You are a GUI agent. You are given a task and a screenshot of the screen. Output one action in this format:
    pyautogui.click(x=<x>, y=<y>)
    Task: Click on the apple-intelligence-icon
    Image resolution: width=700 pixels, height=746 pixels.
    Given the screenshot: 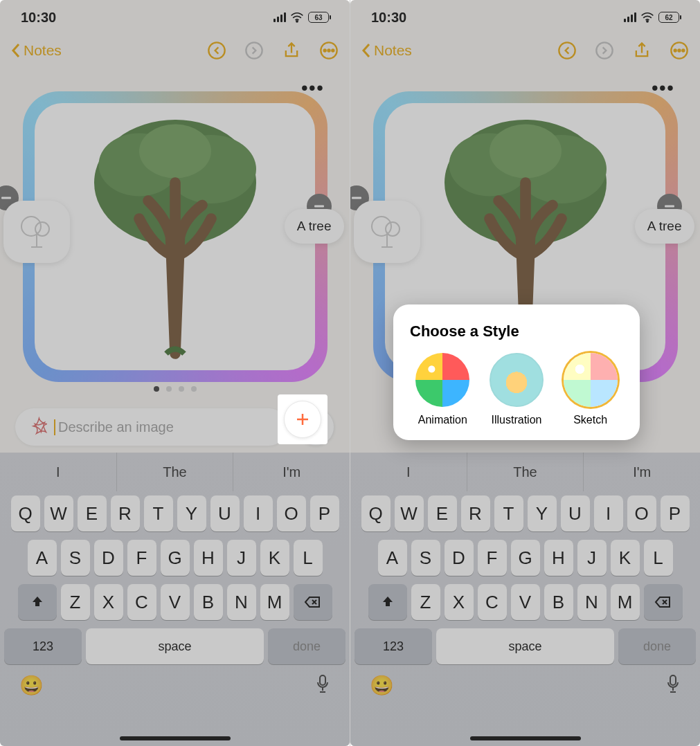 What is the action you would take?
    pyautogui.click(x=37, y=427)
    